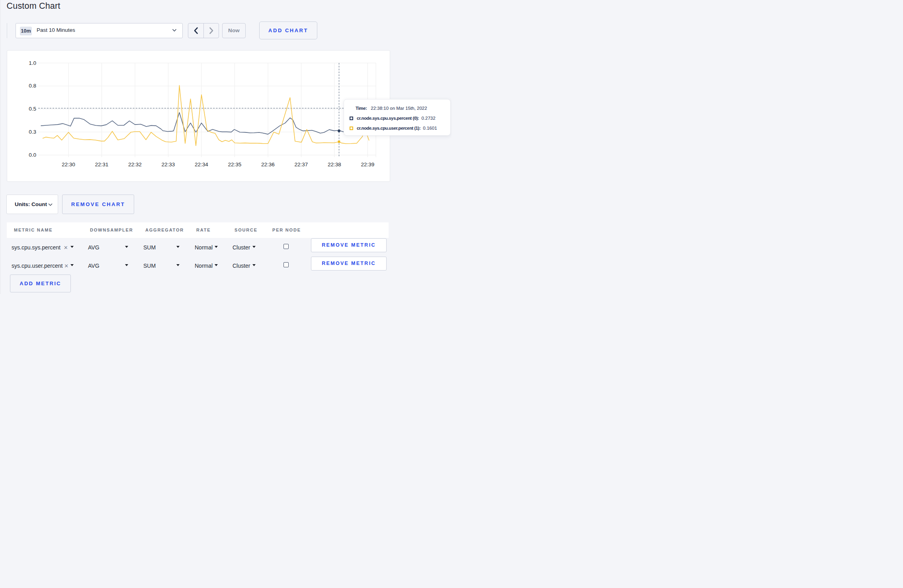 This screenshot has width=903, height=588. What do you see at coordinates (33, 132) in the screenshot?
I see `svg-text: 0.3` at bounding box center [33, 132].